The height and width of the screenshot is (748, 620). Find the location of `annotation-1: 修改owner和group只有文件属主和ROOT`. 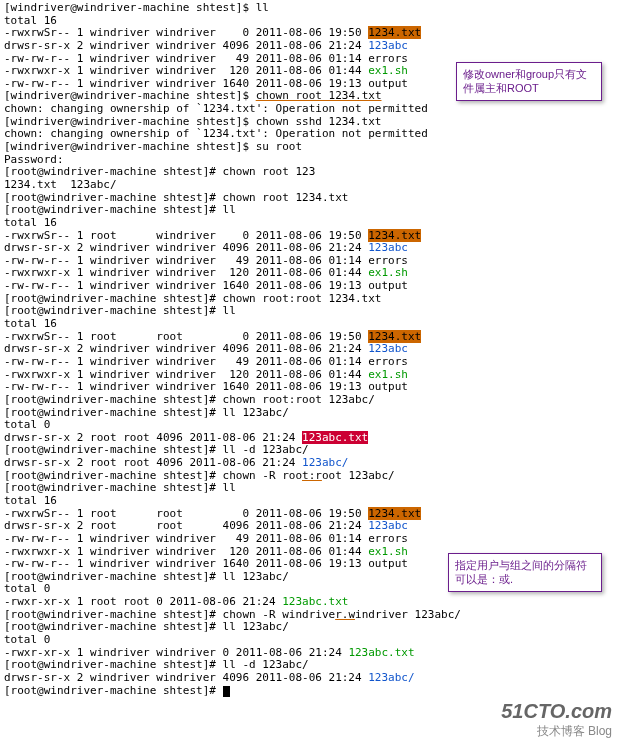

annotation-1: 修改owner和group只有文件属主和ROOT is located at coordinates (529, 82).